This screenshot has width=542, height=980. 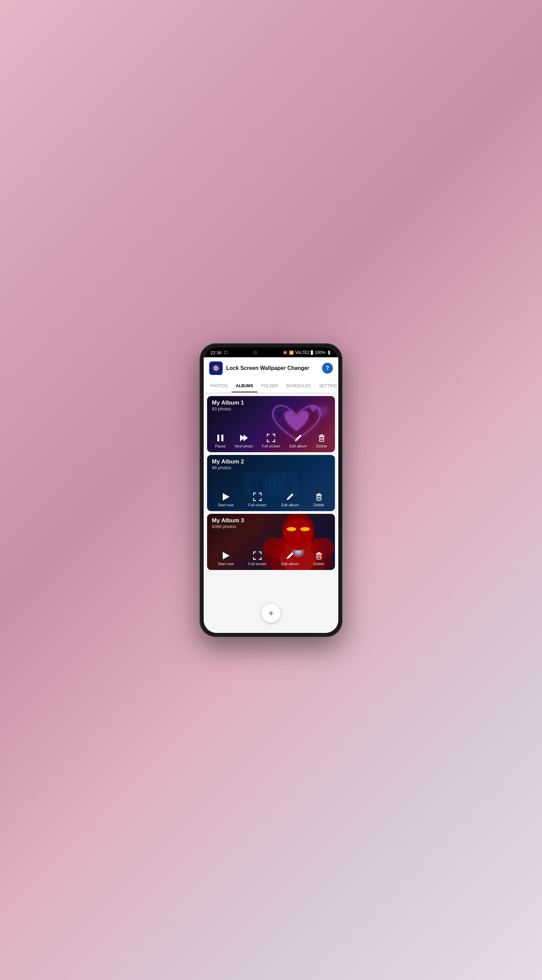 What do you see at coordinates (257, 564) in the screenshot?
I see `fullscreen-label-3: Full screen` at bounding box center [257, 564].